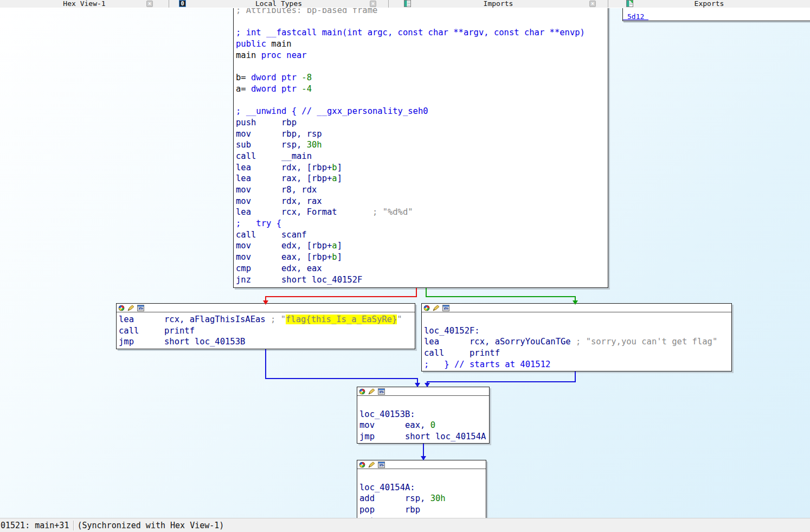  Describe the element at coordinates (421, 190) in the screenshot. I see `asm-line: mov r8, rdx` at that location.